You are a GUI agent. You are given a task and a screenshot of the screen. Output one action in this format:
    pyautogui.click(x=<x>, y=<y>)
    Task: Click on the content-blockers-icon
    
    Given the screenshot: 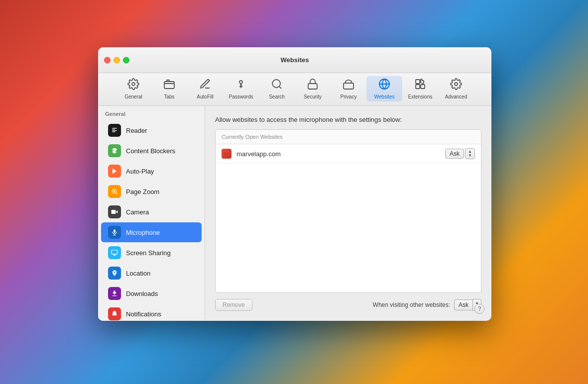 What is the action you would take?
    pyautogui.click(x=115, y=151)
    